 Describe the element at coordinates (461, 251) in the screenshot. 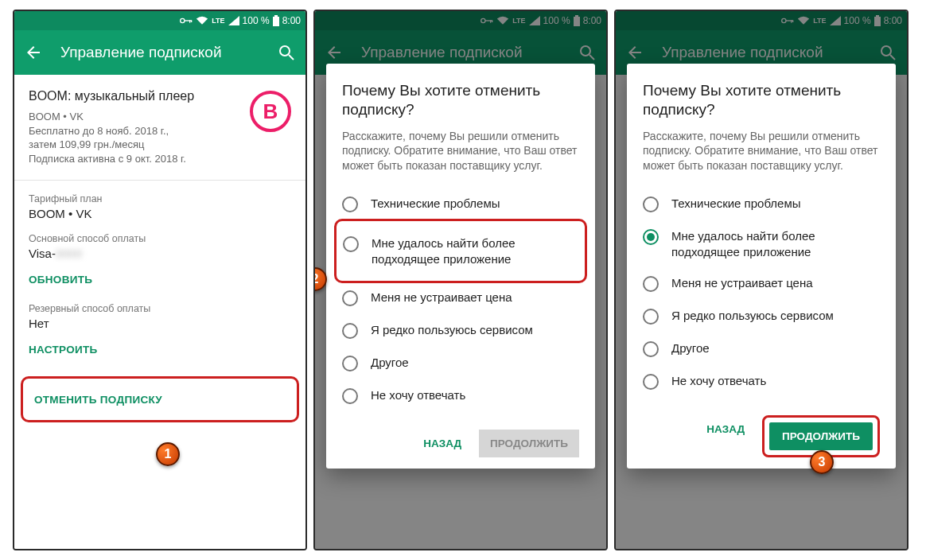

I see `reason-option-highlighted: Мне удалось найти более подходящее прило…` at that location.